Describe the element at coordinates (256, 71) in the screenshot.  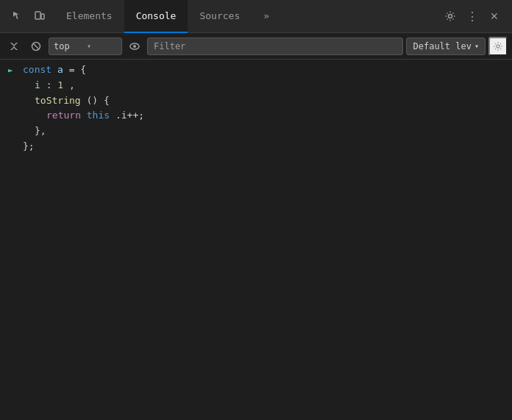
I see `console-input-line: ► const a = {` at that location.